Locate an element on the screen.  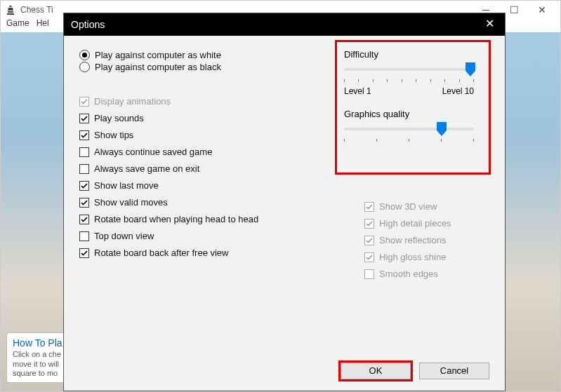
chk-reflections is located at coordinates (369, 241).